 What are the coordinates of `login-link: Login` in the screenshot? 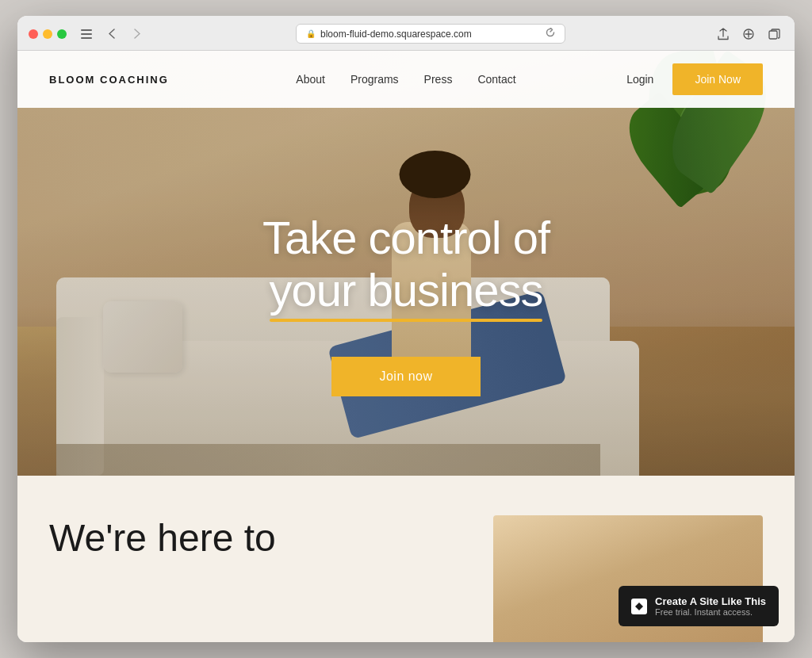 It's located at (640, 79).